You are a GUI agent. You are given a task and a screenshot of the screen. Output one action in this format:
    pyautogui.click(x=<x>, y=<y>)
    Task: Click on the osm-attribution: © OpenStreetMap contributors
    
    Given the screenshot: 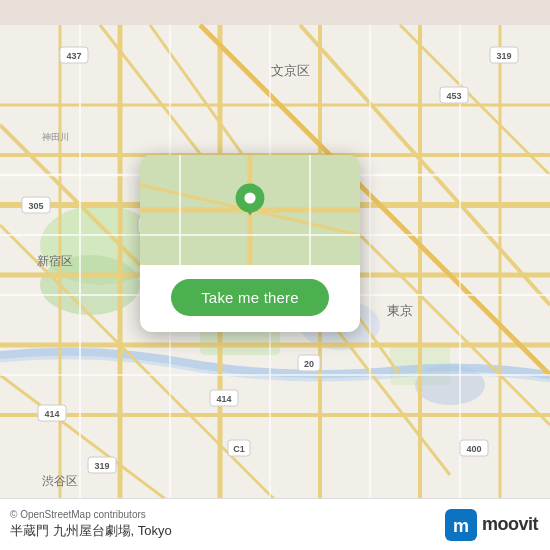 What is the action you would take?
    pyautogui.click(x=91, y=514)
    